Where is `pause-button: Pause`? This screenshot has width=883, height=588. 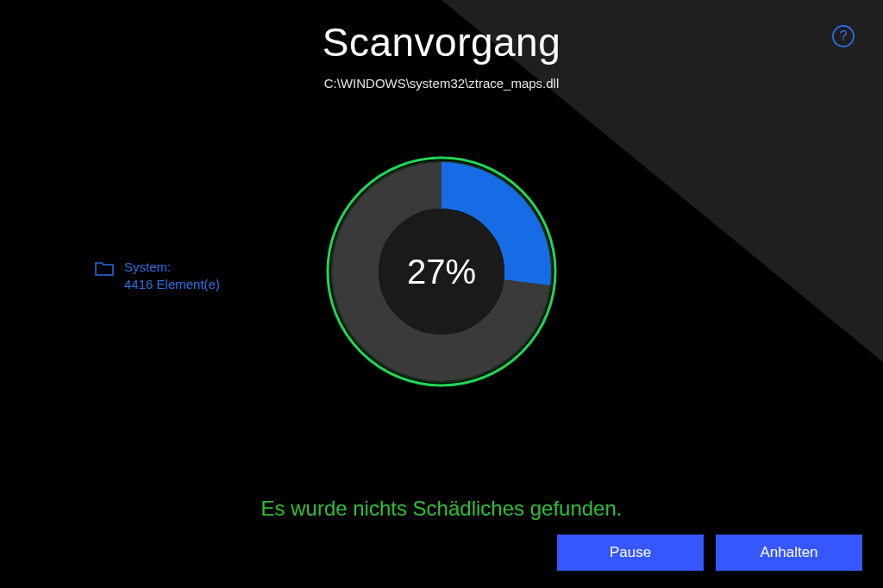 pause-button: Pause is located at coordinates (630, 553).